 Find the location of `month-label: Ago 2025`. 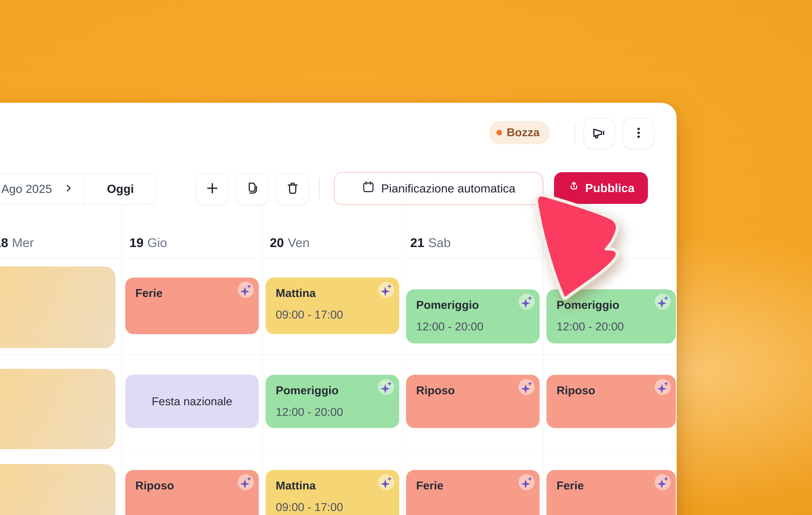

month-label: Ago 2025 is located at coordinates (27, 189).